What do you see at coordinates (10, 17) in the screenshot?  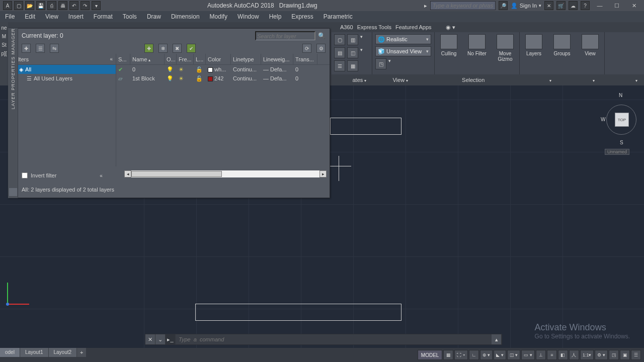 I see `menu-file: File` at bounding box center [10, 17].